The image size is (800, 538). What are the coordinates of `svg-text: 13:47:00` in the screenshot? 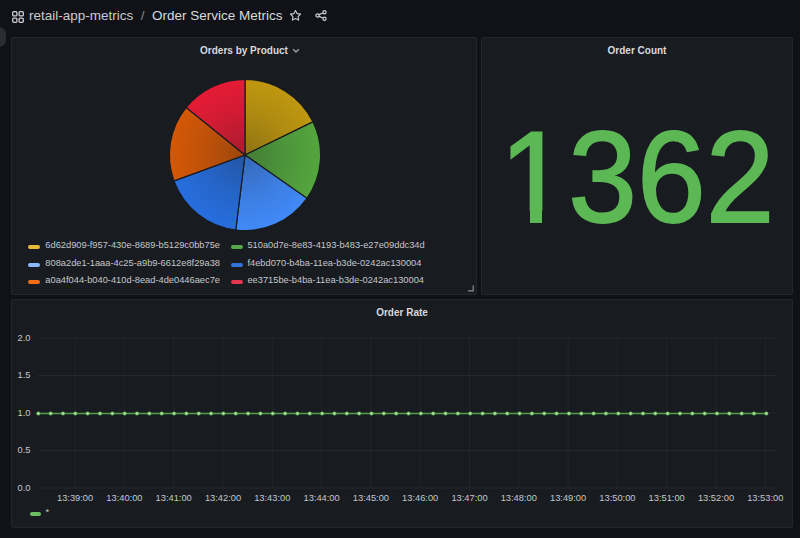 It's located at (469, 498).